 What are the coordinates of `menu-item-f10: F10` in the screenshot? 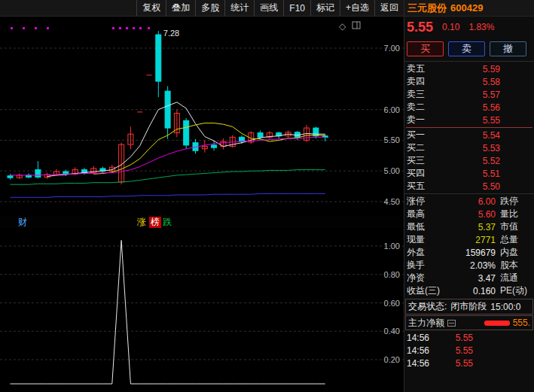 It's located at (297, 8).